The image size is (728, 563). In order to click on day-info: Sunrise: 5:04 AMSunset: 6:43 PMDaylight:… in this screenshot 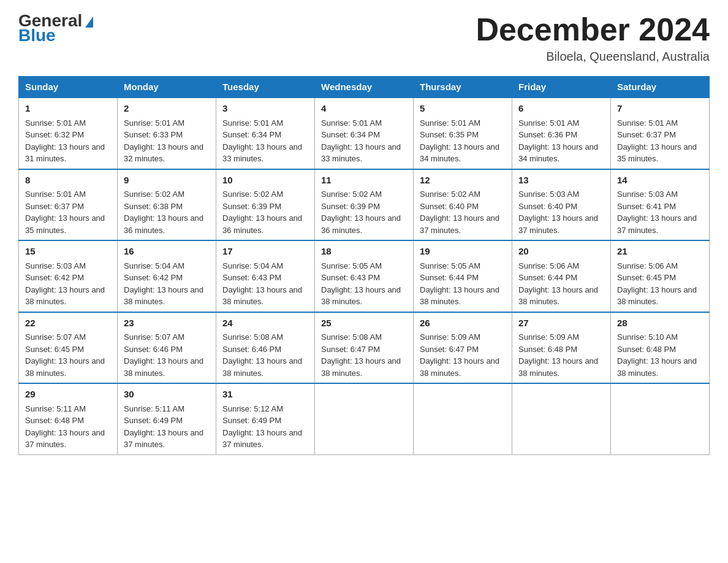, I will do `click(262, 284)`.